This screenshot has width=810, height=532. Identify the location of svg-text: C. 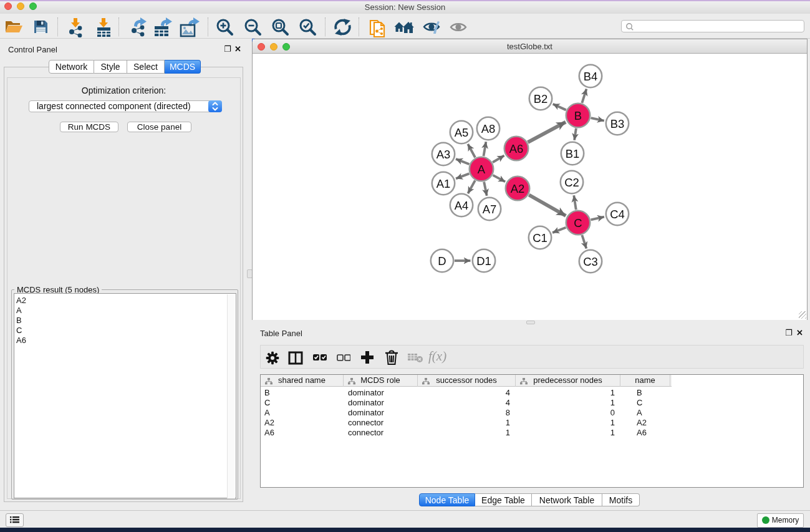
(577, 223).